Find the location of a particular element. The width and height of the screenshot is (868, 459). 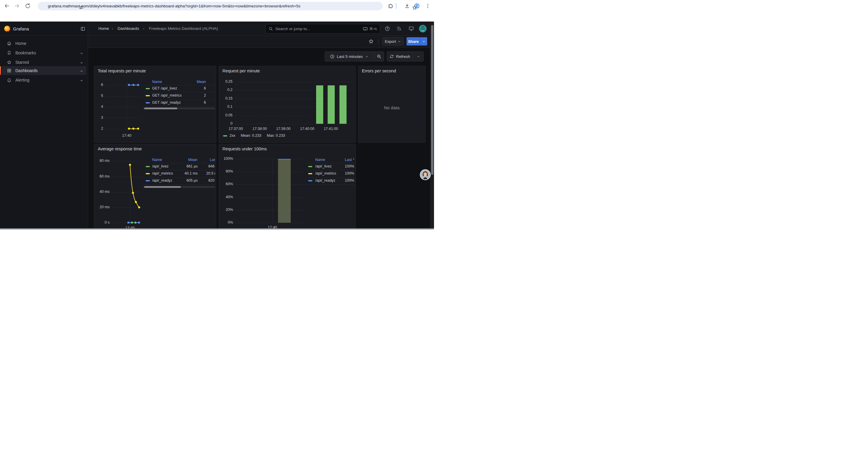

panel-title: Errors per second is located at coordinates (379, 71).